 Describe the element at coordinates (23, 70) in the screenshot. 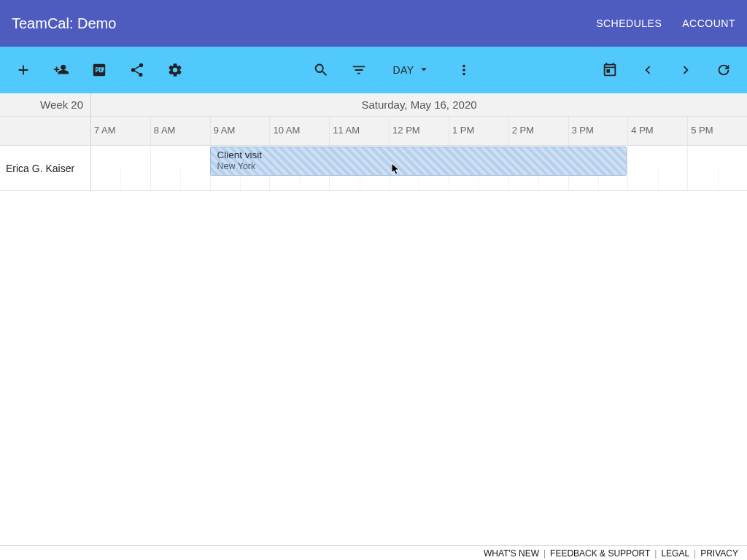

I see `add-button` at that location.